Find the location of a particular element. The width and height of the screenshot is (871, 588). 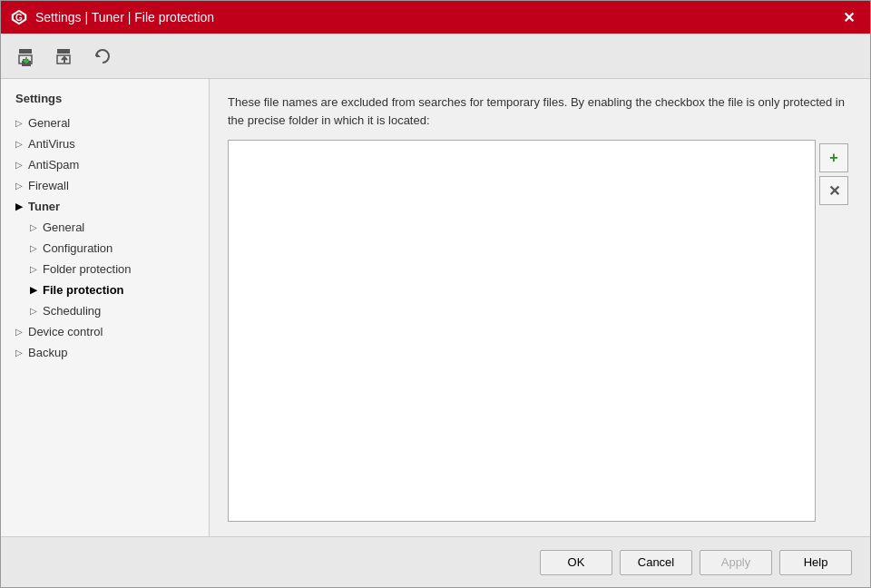

sidebar-item-general: ▷ General is located at coordinates (105, 123).